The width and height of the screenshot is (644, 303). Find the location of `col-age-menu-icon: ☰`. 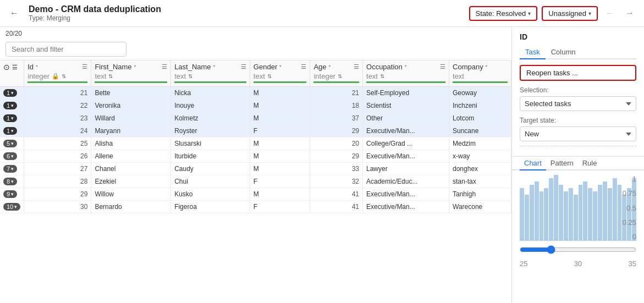

col-age-menu-icon: ☰ is located at coordinates (356, 67).